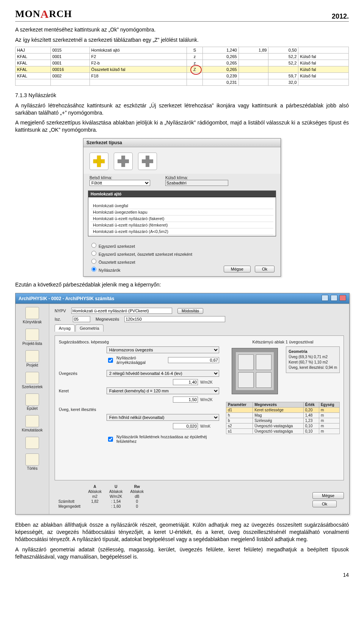  Describe the element at coordinates (182, 206) in the screenshot. I see `list-item: Homlokzati üvegfal` at that location.